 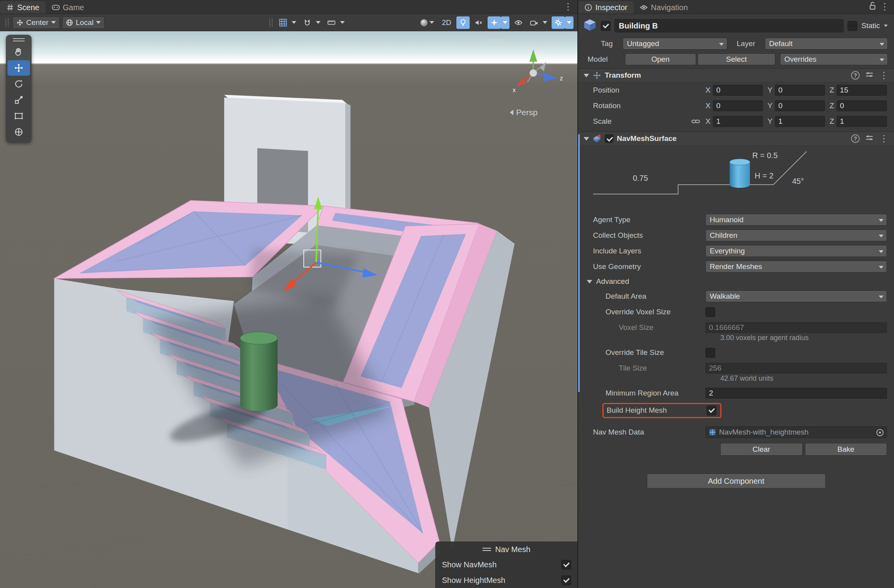 What do you see at coordinates (800, 106) in the screenshot?
I see `rotation-y-field: 0` at bounding box center [800, 106].